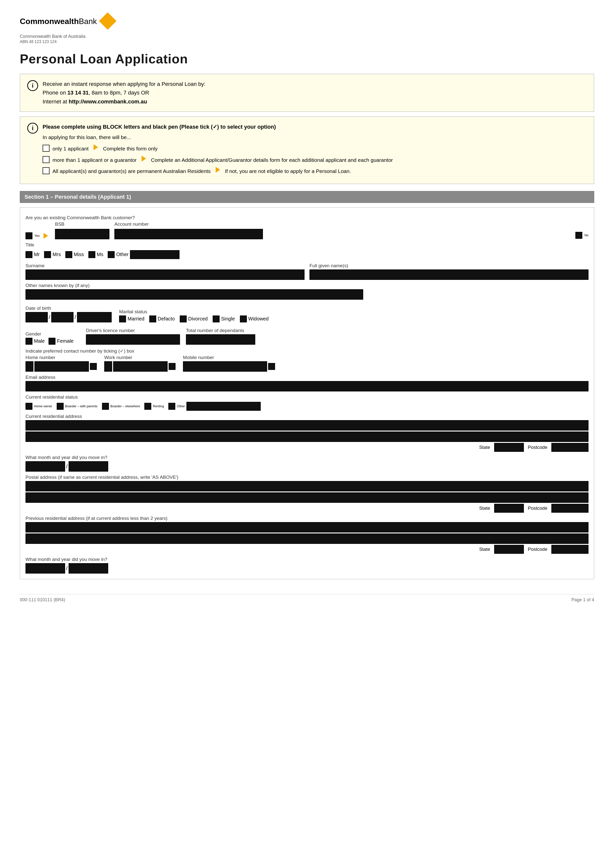 The image size is (614, 868). I want to click on title-ms-checkbox, so click(92, 255).